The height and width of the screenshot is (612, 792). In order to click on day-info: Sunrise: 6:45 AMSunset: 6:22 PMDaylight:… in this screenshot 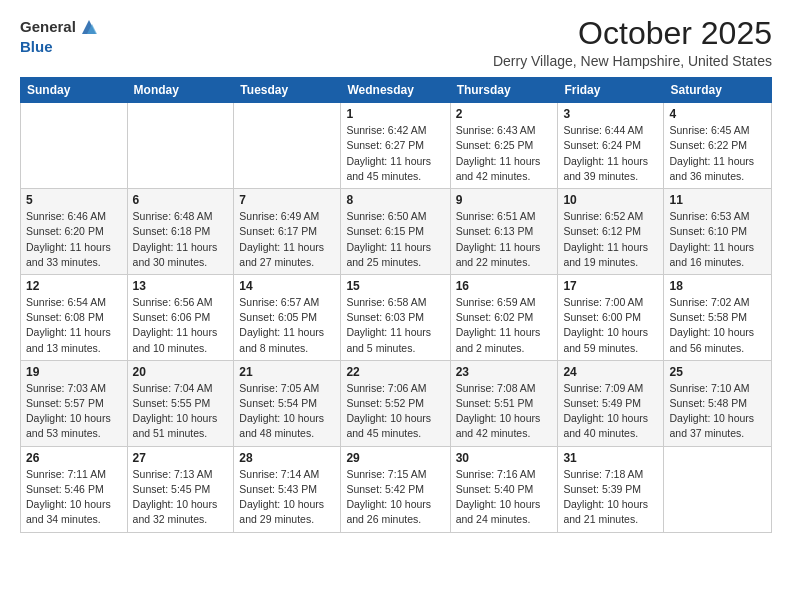, I will do `click(718, 154)`.